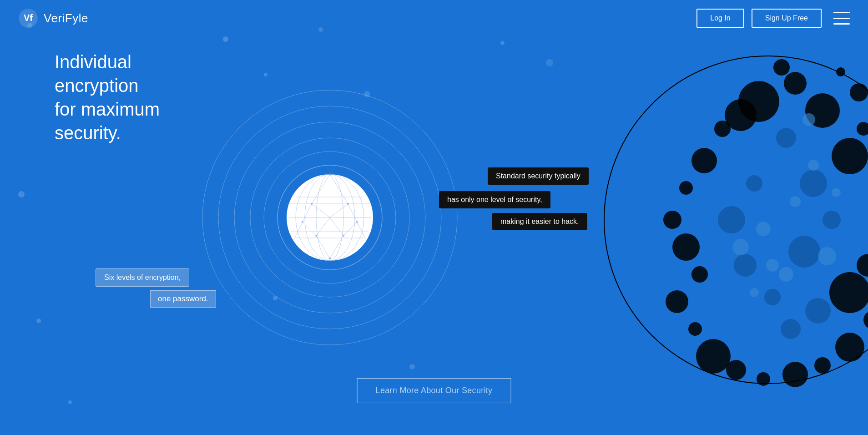  Describe the element at coordinates (142, 278) in the screenshot. I see `six-levels-label: Six levels of encryption,` at that location.